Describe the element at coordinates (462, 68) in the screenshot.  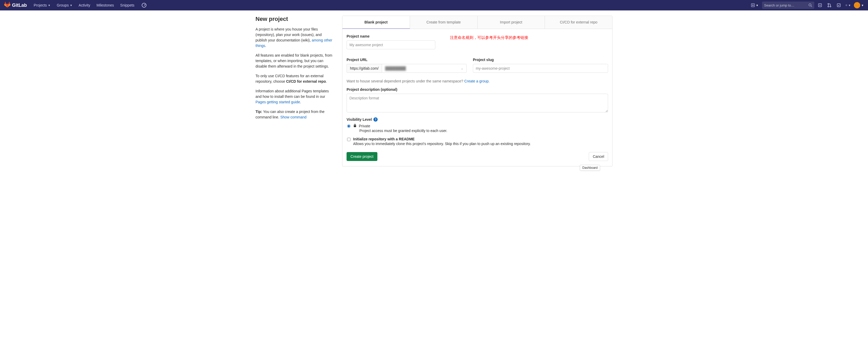
I see `chevron-down-icon: ⌄` at that location.